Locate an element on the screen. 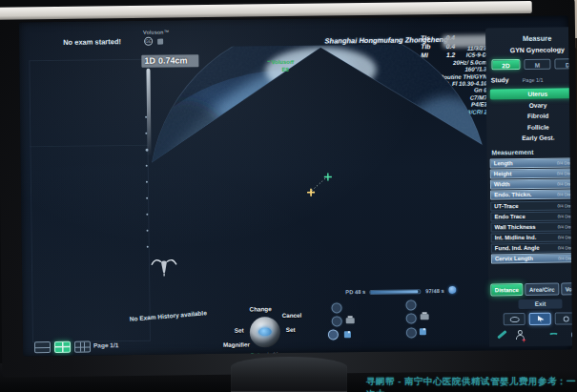 This screenshot has width=577, height=392. voluson-logo: Voluson™ is located at coordinates (156, 32).